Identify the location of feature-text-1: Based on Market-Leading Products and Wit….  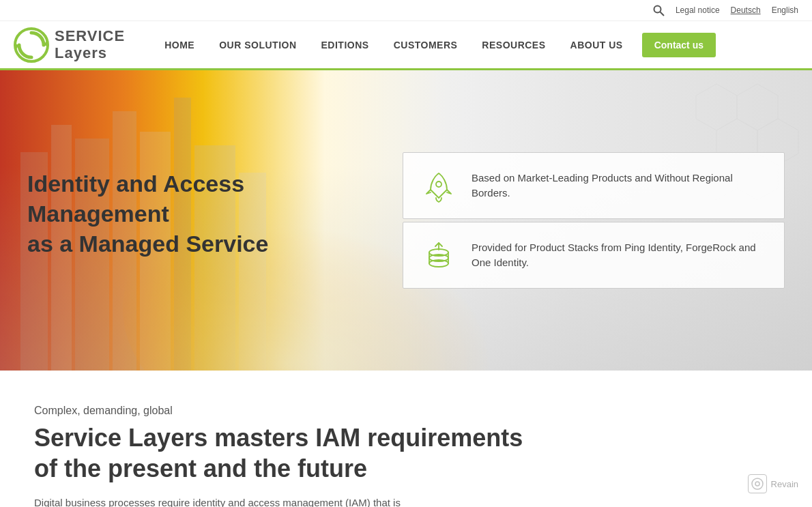
(620, 186).